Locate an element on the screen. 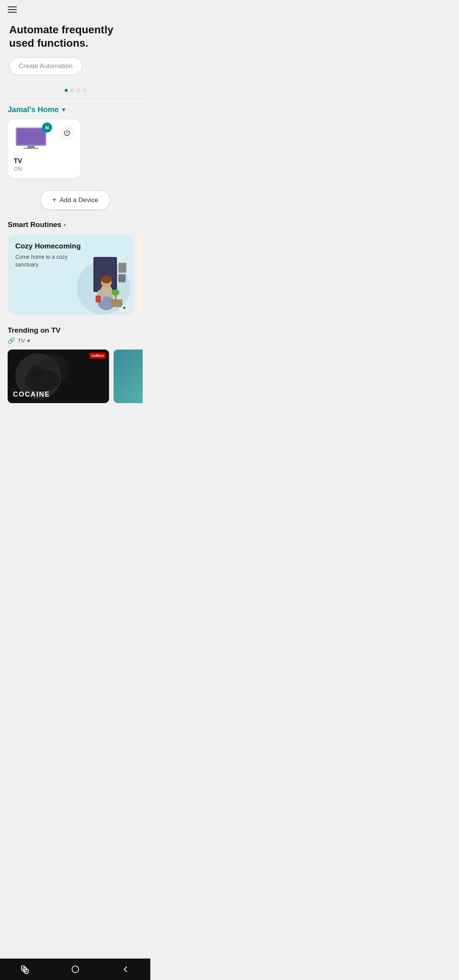 This screenshot has width=459, height=980. device-card-inner: N TV ON is located at coordinates (44, 149).